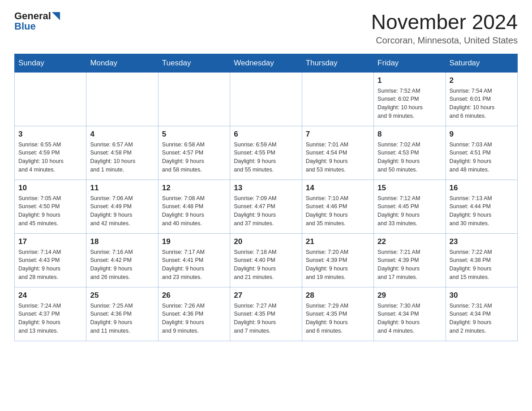 Image resolution: width=532 pixels, height=411 pixels. Describe the element at coordinates (25, 26) in the screenshot. I see `logo-part2: Blue` at that location.